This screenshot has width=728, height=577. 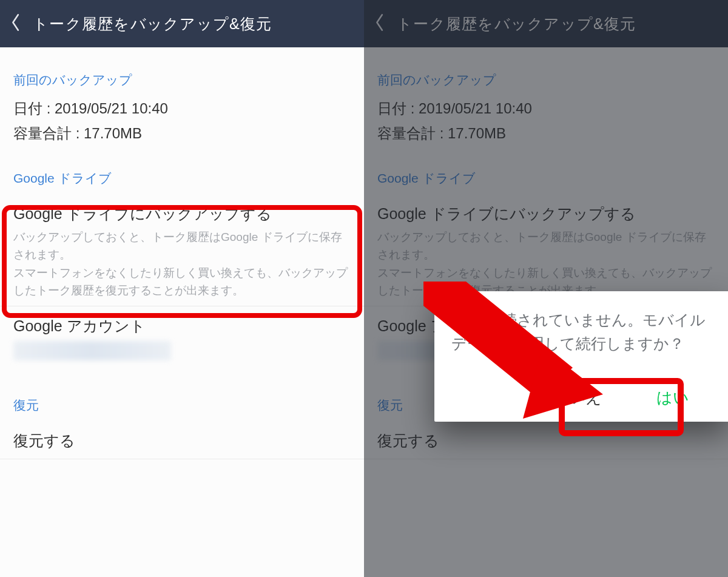 What do you see at coordinates (182, 326) in the screenshot?
I see `google-account-title: Google アカウント` at bounding box center [182, 326].